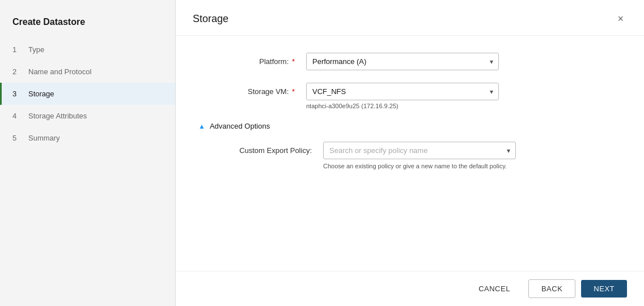  Describe the element at coordinates (402, 92) in the screenshot. I see `storage-vm-select: VCF_NFS` at that location.